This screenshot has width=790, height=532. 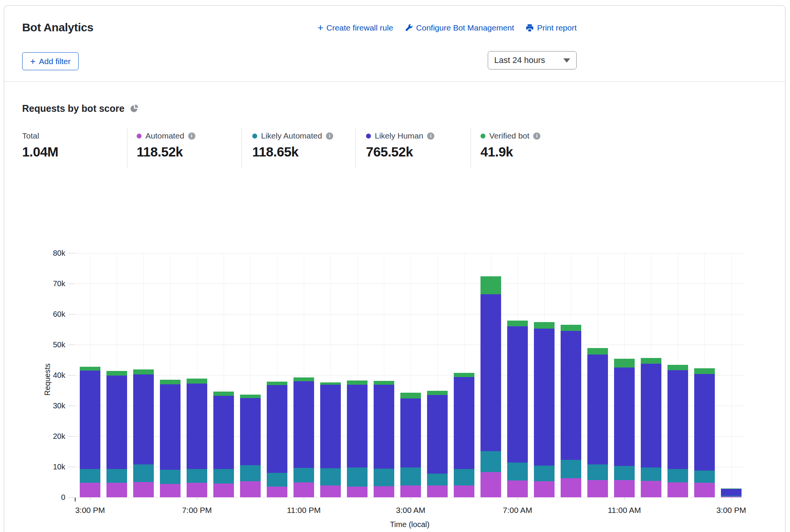 What do you see at coordinates (384, 439) in the screenshot?
I see `bar-200am` at bounding box center [384, 439].